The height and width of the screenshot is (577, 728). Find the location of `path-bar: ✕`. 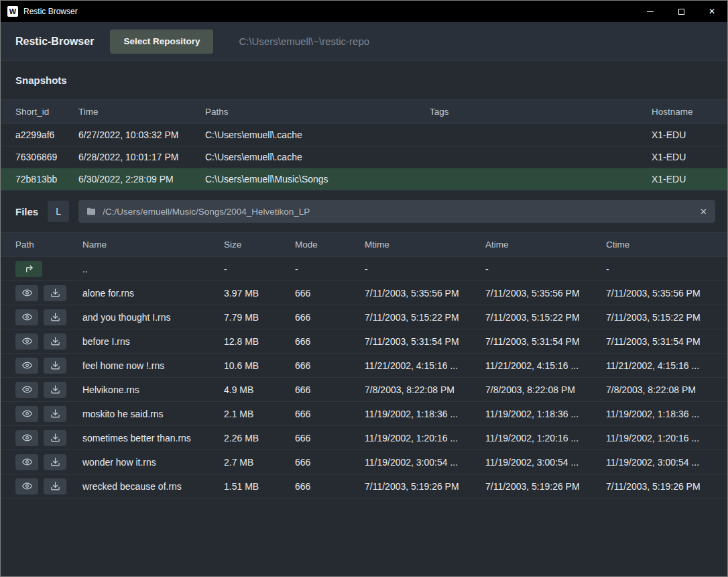

path-bar: ✕ is located at coordinates (397, 211).